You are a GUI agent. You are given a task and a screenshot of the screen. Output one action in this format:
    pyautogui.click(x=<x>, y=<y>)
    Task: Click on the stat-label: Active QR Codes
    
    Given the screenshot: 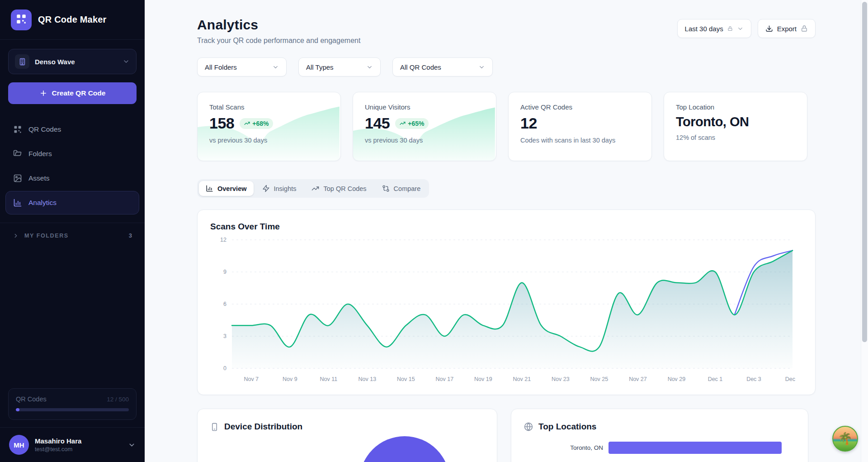 What is the action you would take?
    pyautogui.click(x=580, y=107)
    